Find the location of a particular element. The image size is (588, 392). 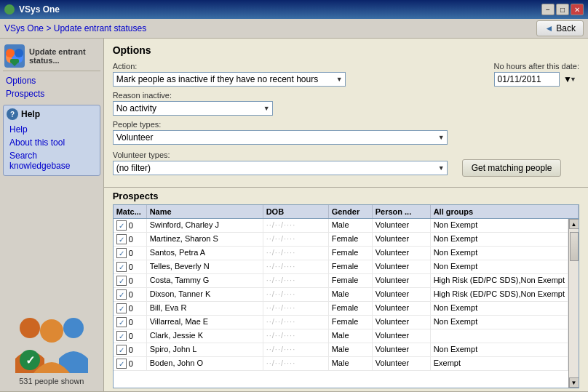

no-hours-date-input is located at coordinates (527, 79).